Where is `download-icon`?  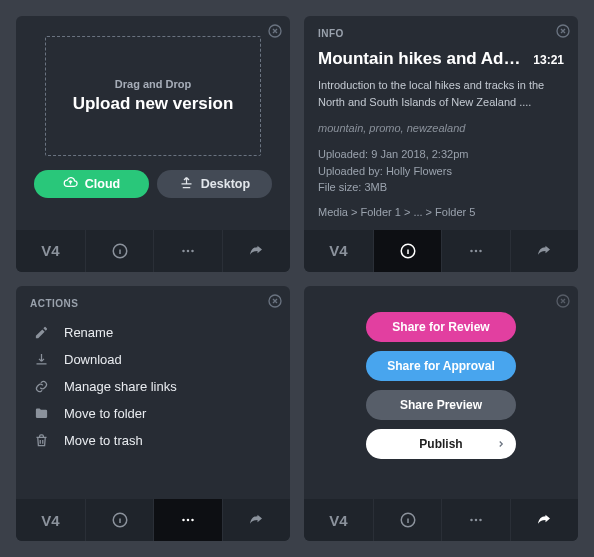
download-icon is located at coordinates (41, 360).